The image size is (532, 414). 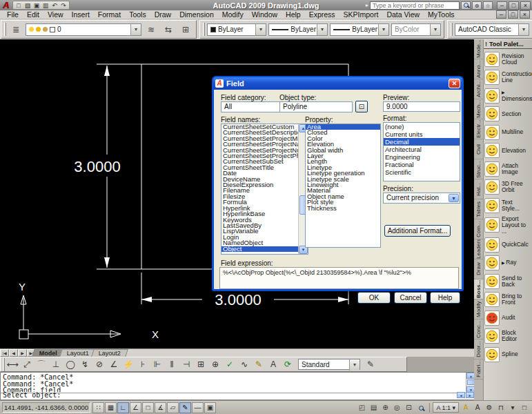 I want to click on format-item: Decimal, so click(x=422, y=142).